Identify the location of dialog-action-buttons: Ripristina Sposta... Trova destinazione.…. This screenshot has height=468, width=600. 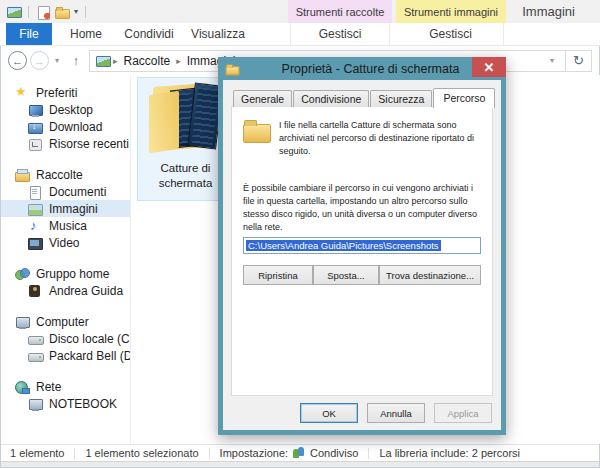
(362, 275).